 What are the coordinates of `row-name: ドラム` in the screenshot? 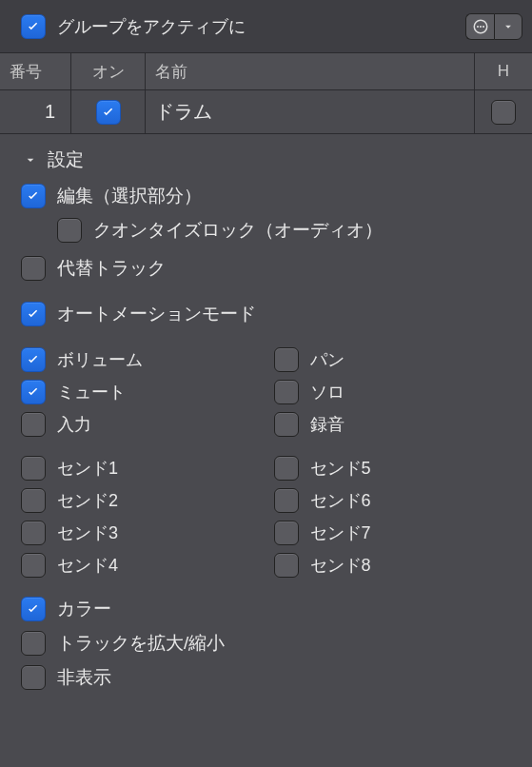 It's located at (310, 112).